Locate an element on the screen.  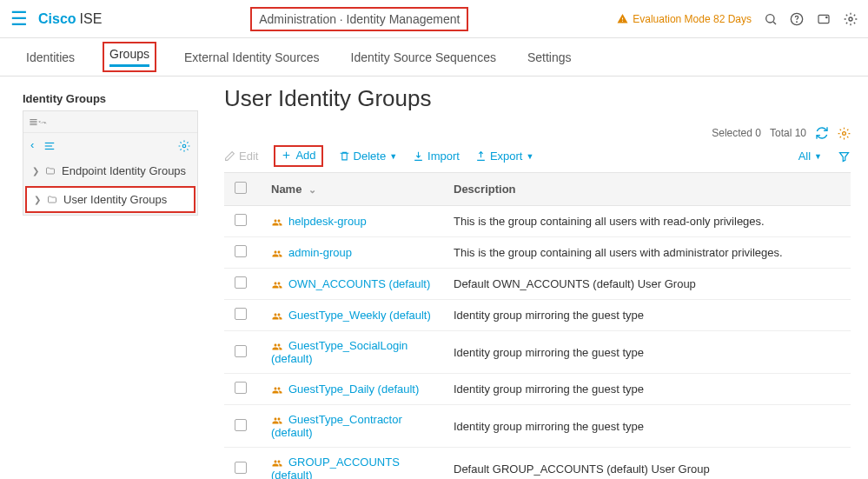
tab-nav: Identities Groups External Identity Sour… is located at coordinates (434, 57).